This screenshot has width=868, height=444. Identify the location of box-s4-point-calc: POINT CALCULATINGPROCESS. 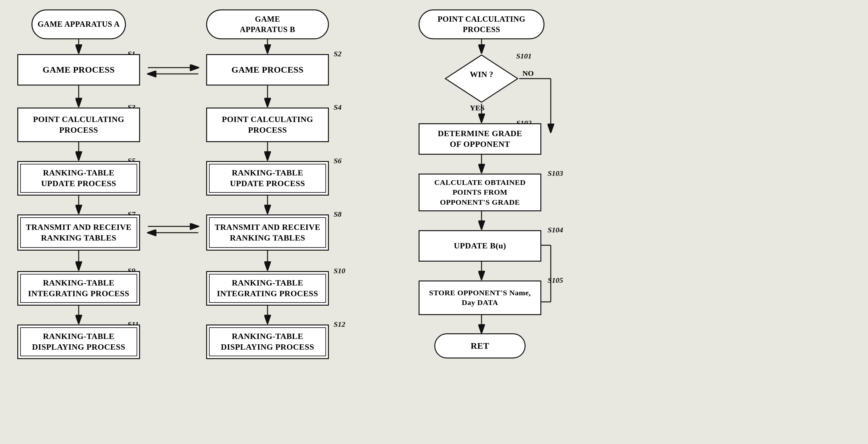
(268, 125).